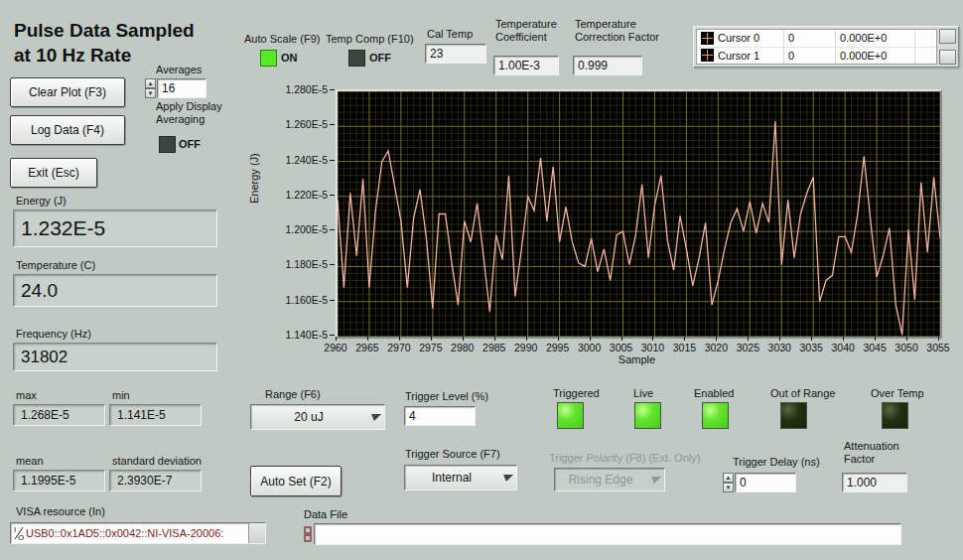 Image resolution: width=963 pixels, height=560 pixels. What do you see at coordinates (816, 39) in the screenshot?
I see `cursor-row: Cursor 0 0 0.000E+0` at bounding box center [816, 39].